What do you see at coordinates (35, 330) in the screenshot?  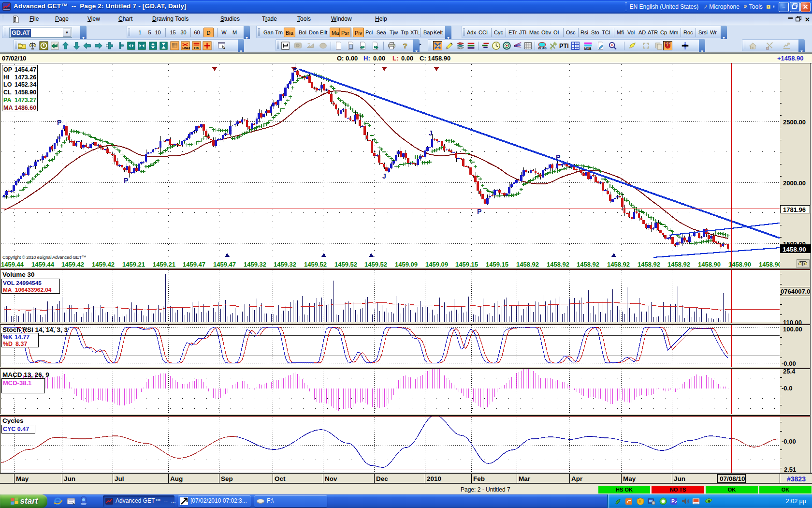 I see `svg-text: Stoch RSI 14, 14, 3, 3` at bounding box center [35, 330].